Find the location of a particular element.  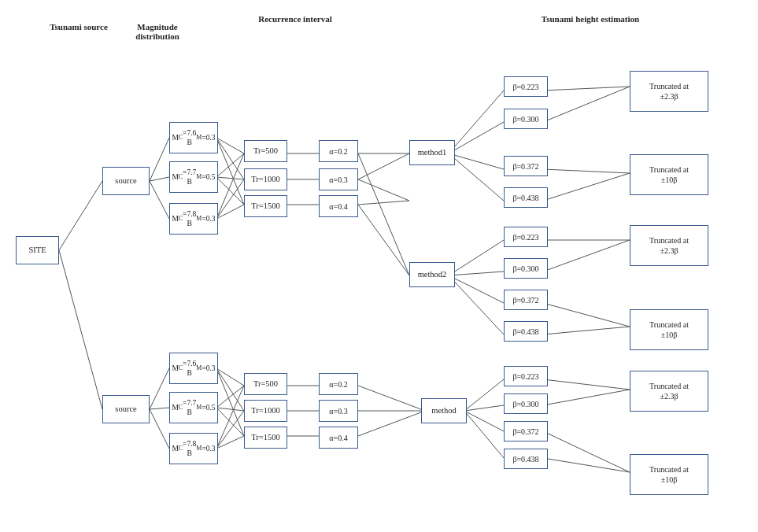

source1-node: source is located at coordinates (126, 181).